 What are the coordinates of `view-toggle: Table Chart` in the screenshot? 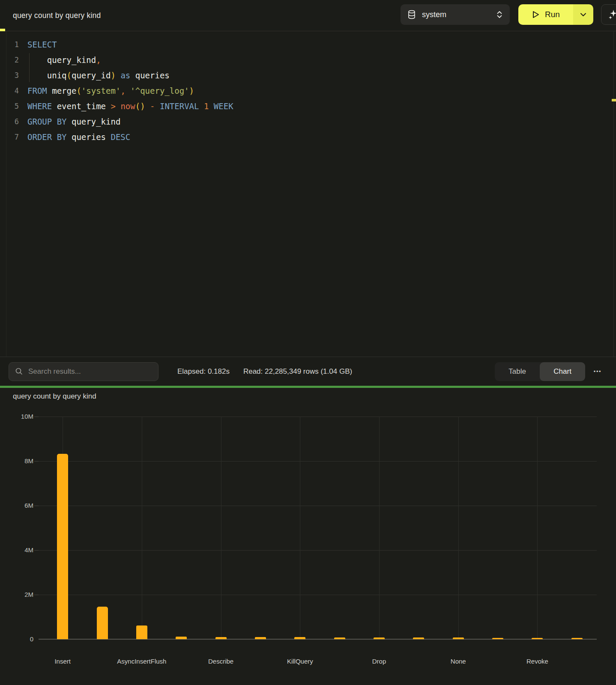 It's located at (540, 372).